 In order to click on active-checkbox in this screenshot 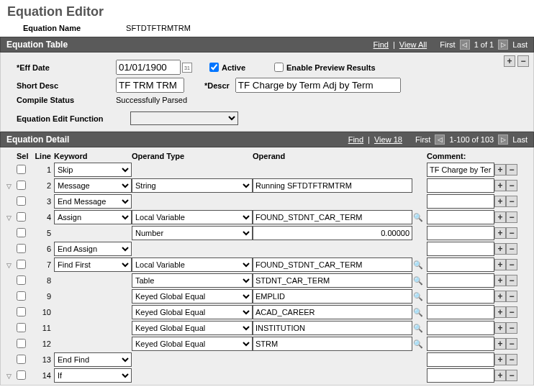, I will do `click(214, 68)`.